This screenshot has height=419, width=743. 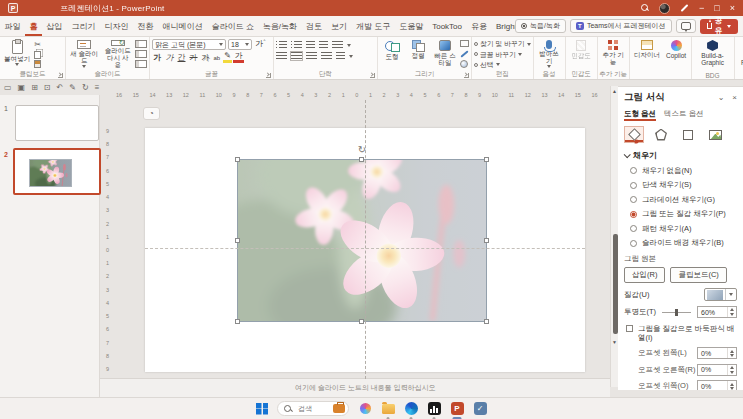 What do you see at coordinates (362, 240) in the screenshot?
I see `selected-picture: ↻` at bounding box center [362, 240].